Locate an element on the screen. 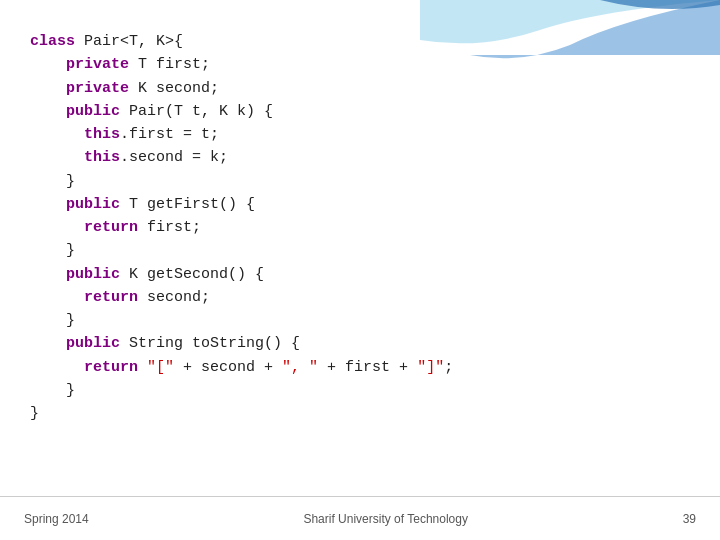 This screenshot has height=540, width=720. keyword-private-1: private is located at coordinates (98, 64).